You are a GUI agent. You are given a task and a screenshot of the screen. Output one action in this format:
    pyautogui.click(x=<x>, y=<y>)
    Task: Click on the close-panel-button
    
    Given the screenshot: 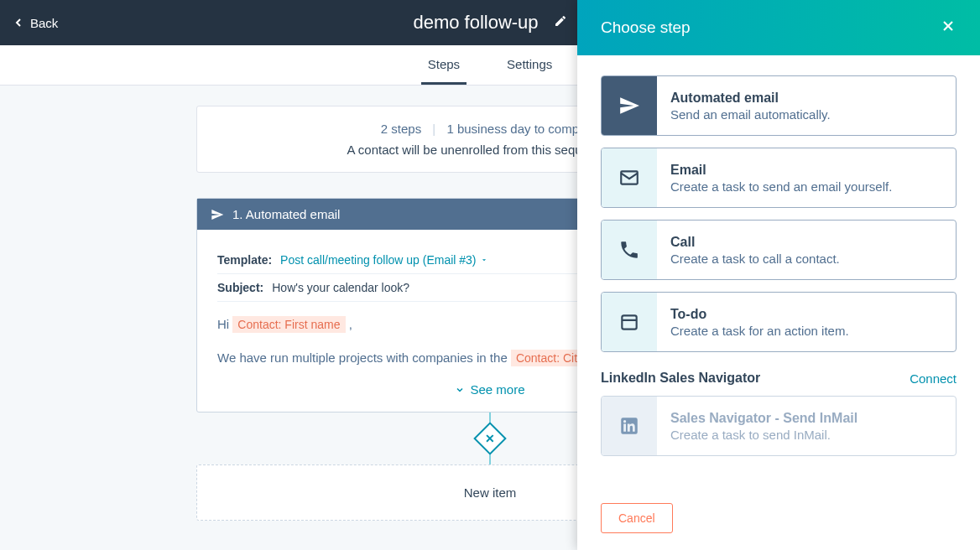 What is the action you would take?
    pyautogui.click(x=948, y=28)
    